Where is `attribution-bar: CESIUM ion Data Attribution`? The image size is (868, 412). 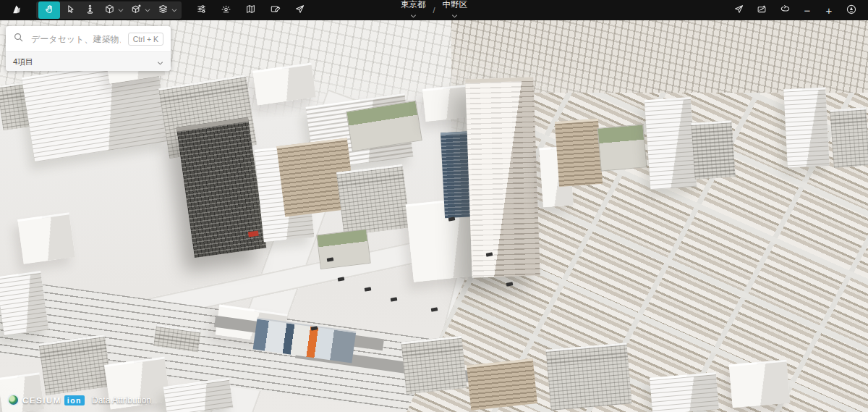 attribution-bar: CESIUM ion Data Attribution is located at coordinates (80, 400).